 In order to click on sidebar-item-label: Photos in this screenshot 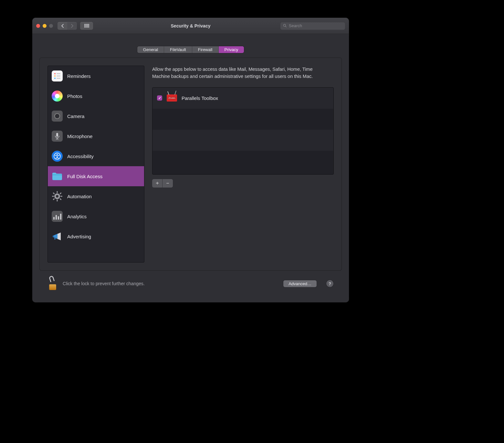, I will do `click(75, 96)`.